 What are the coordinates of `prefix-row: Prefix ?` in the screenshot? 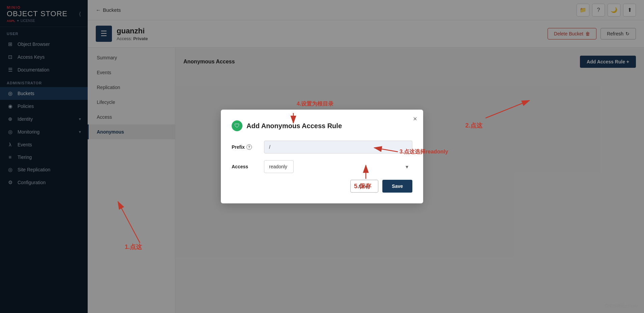 It's located at (322, 147).